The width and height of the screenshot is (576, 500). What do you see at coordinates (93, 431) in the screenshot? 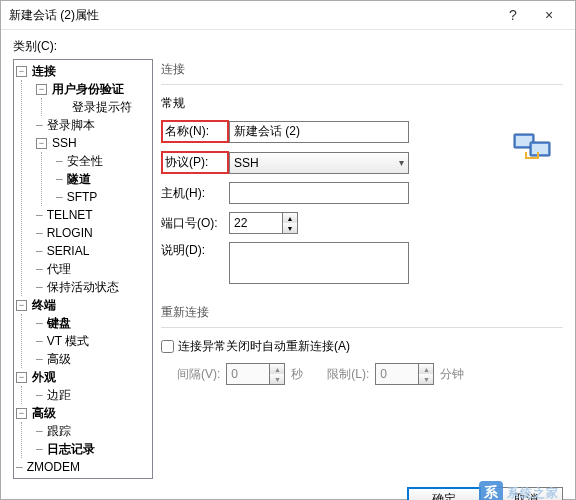
I see `tree-node-trace: –跟踪` at bounding box center [93, 431].